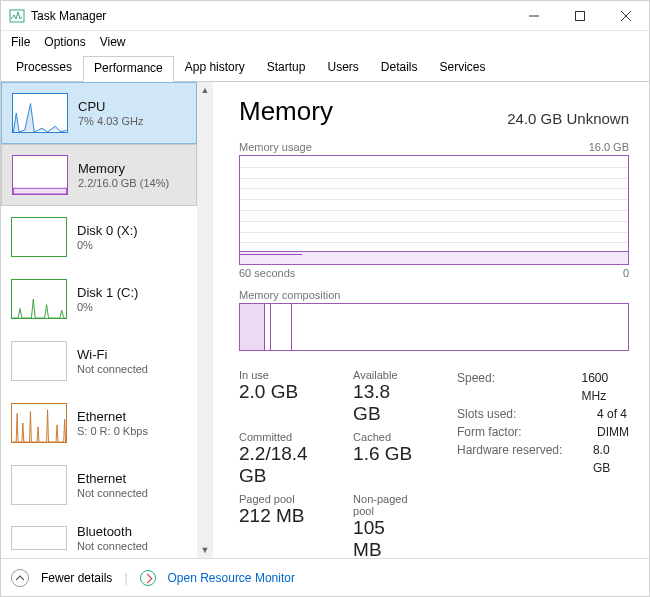 The height and width of the screenshot is (597, 650). I want to click on sidebar-item-wifi: Wi-Fi Not connected, so click(99, 361).